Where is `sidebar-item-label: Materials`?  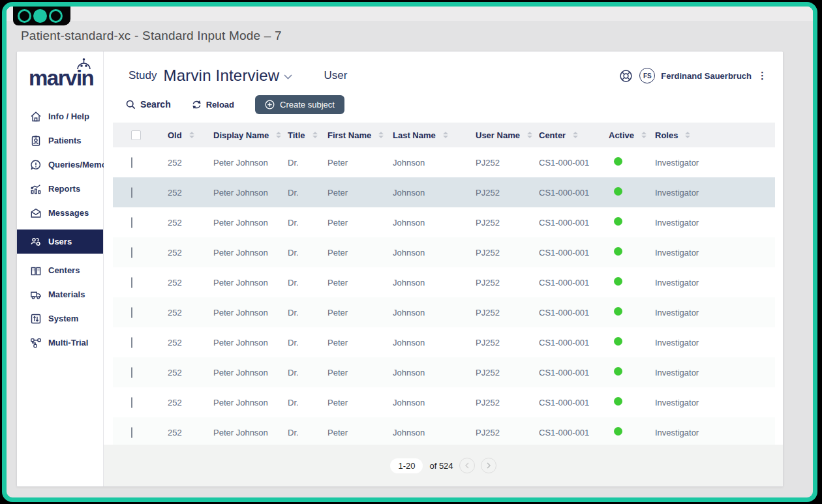
sidebar-item-label: Materials is located at coordinates (67, 295).